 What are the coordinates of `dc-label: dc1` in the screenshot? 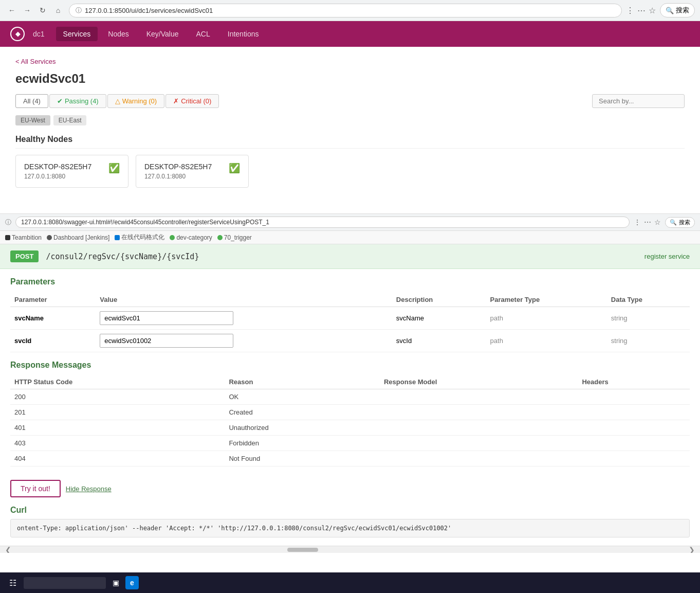 It's located at (39, 34).